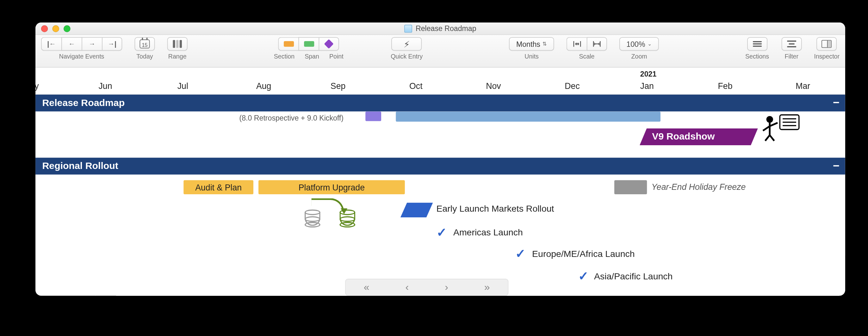 The image size is (868, 336). What do you see at coordinates (633, 276) in the screenshot?
I see `apac-launch-label: Asia/Pacific Launch` at bounding box center [633, 276].